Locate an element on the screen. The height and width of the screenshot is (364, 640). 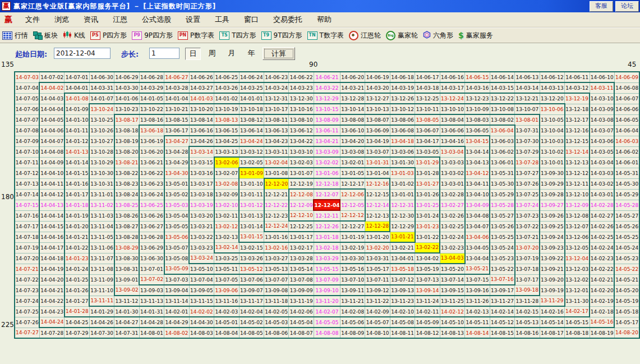
date-cell: 13-06-27 is located at coordinates (151, 227).